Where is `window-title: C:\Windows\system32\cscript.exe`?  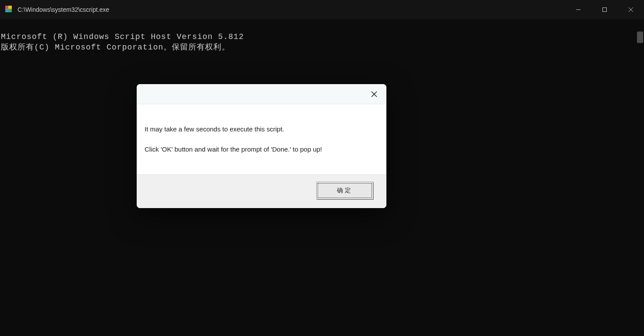
window-title: C:\Windows\system32\cscript.exe is located at coordinates (63, 10).